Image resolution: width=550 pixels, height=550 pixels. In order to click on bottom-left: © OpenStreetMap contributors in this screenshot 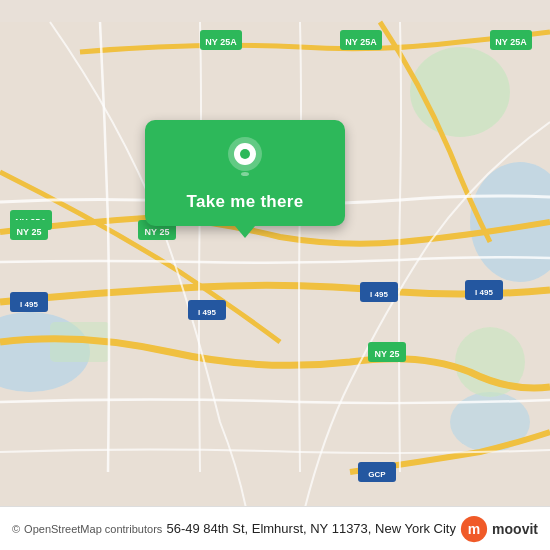, I will do `click(87, 529)`.